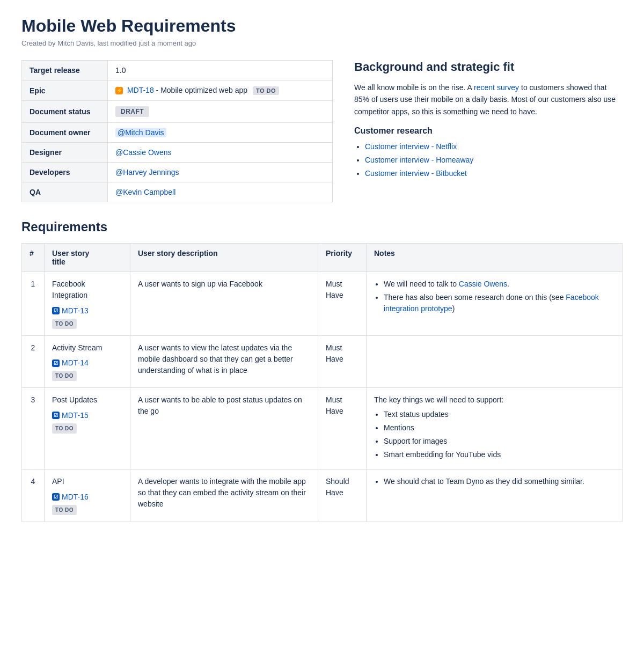 The height and width of the screenshot is (653, 644). Describe the element at coordinates (416, 173) in the screenshot. I see `customer-interview-bitbucket-link: Customer interview - Bitbucket` at that location.